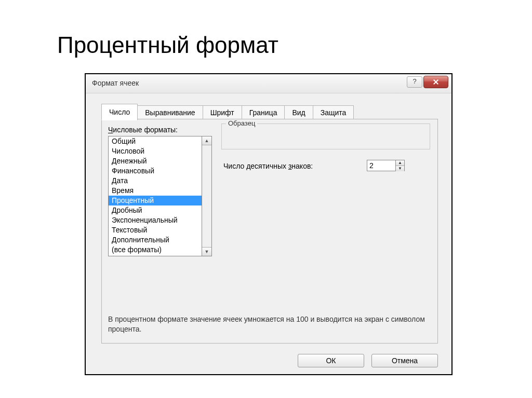  Describe the element at coordinates (207, 196) in the screenshot. I see `list-scrollbar: ▲ ▼` at that location.